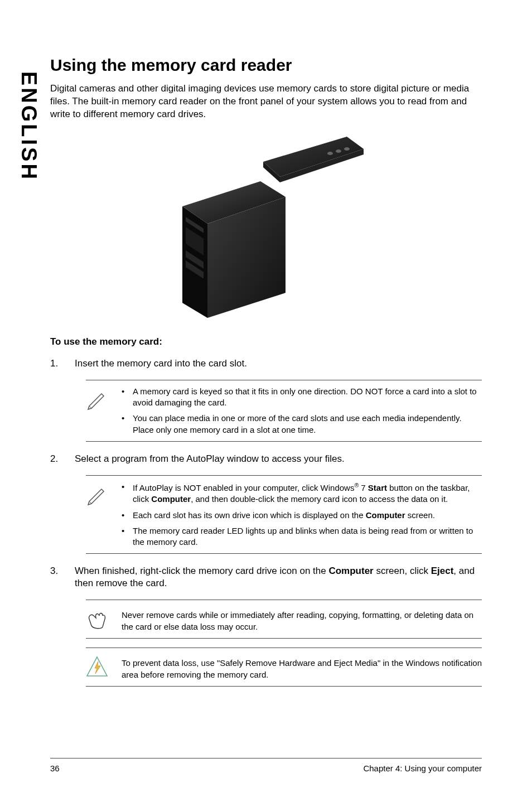 The height and width of the screenshot is (802, 532). I want to click on note-block-2: • If AutoPlay is NOT enabled in your com…, so click(284, 514).